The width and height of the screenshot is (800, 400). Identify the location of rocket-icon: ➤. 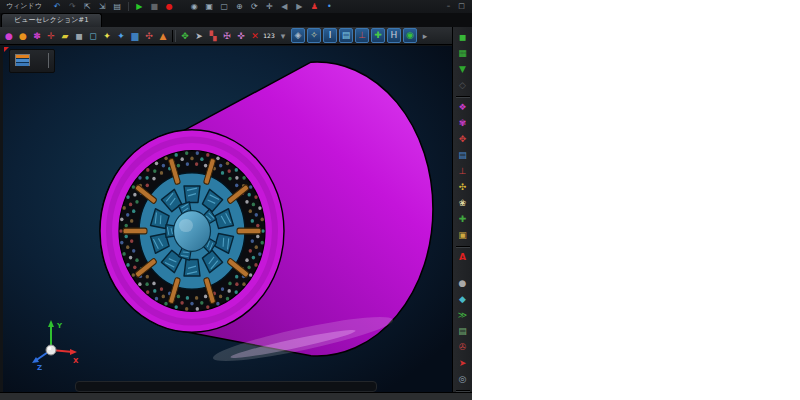
(199, 36).